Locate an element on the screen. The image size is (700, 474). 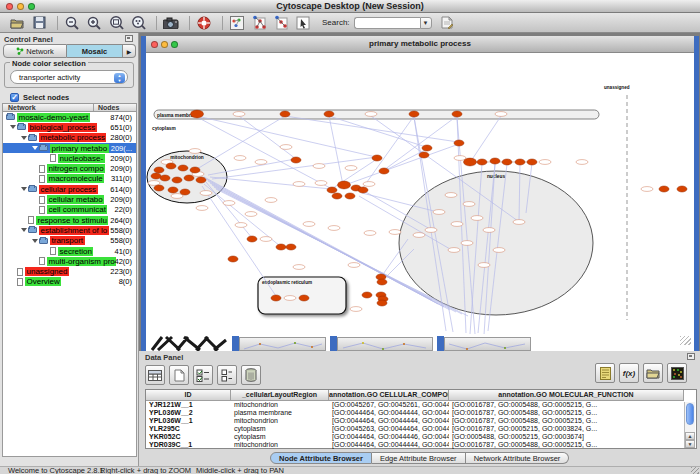
table-row: YLR295Ccytoplasm[GO:0045263, GO:0044464,… is located at coordinates (421, 429).